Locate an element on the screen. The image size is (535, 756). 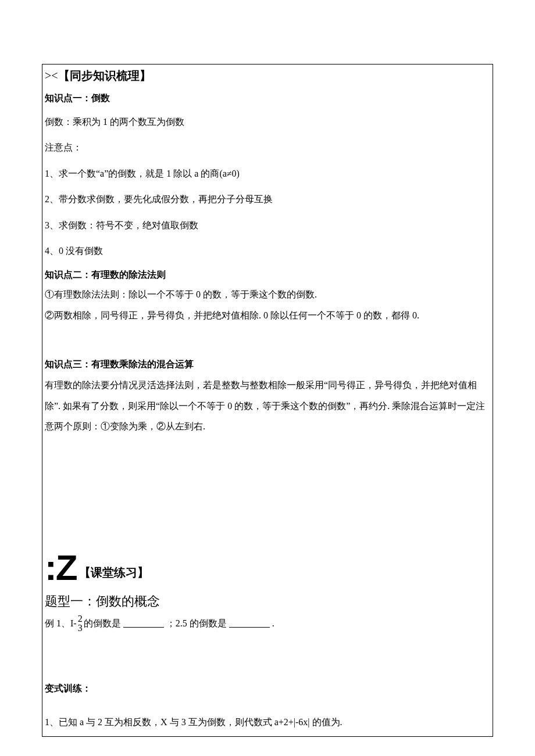
section-icon: >< is located at coordinates (51, 76).